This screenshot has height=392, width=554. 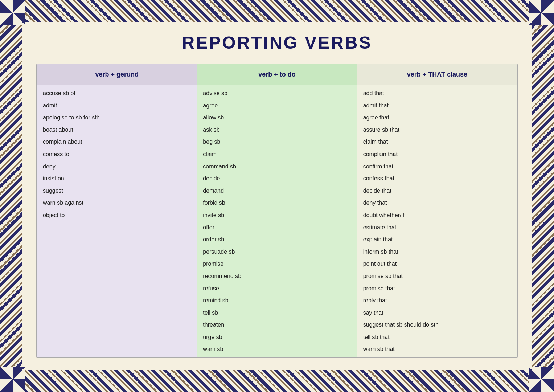 I want to click on verb-item: suggest that sb should do sth, so click(x=437, y=325).